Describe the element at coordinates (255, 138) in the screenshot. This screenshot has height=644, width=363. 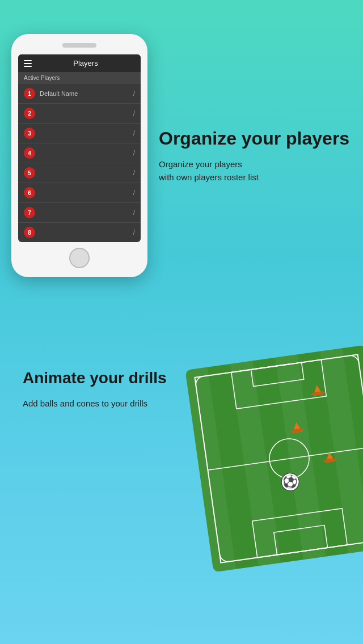
I see `organize-heading: Organize your players` at that location.